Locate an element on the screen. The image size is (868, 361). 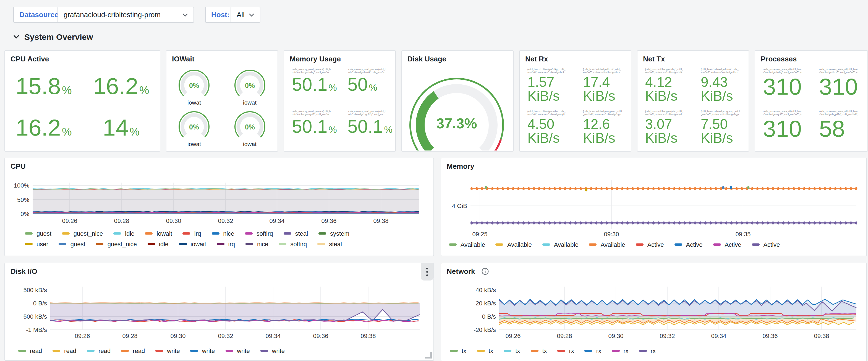
info-icon is located at coordinates (485, 271).